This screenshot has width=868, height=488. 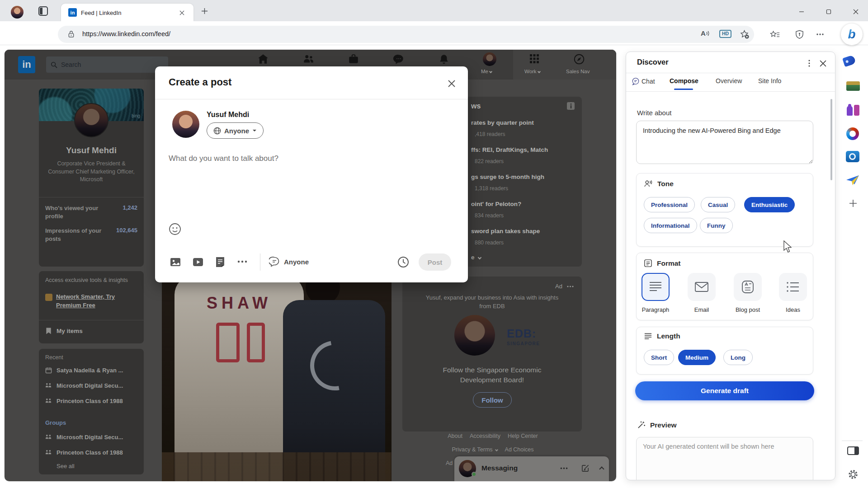 I want to click on lock-icon, so click(x=71, y=34).